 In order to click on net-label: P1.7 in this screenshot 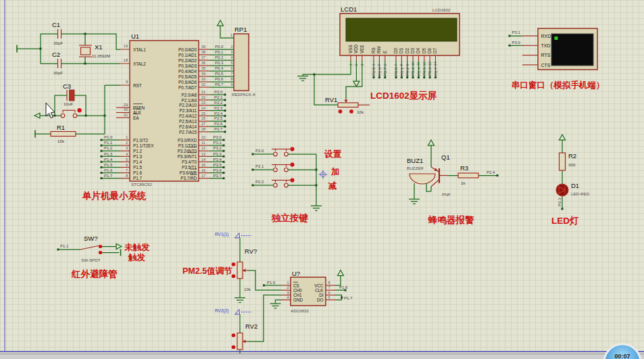, I will do `click(108, 176)`.